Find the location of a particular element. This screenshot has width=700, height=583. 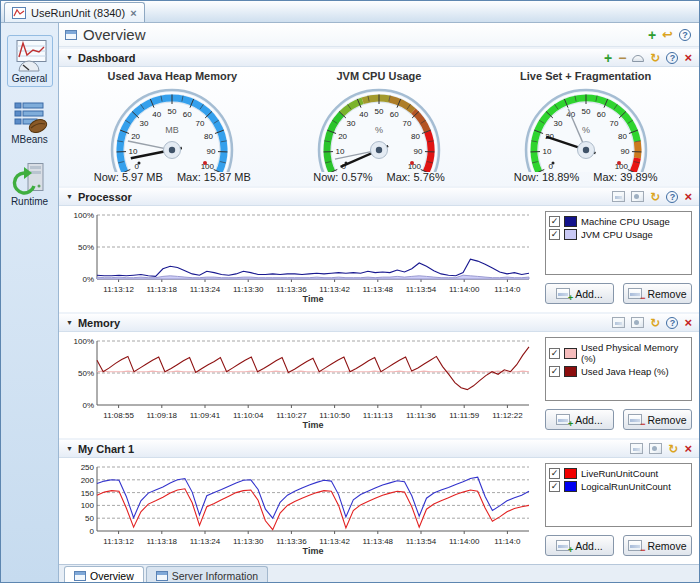

svg-text: 30 is located at coordinates (350, 124).